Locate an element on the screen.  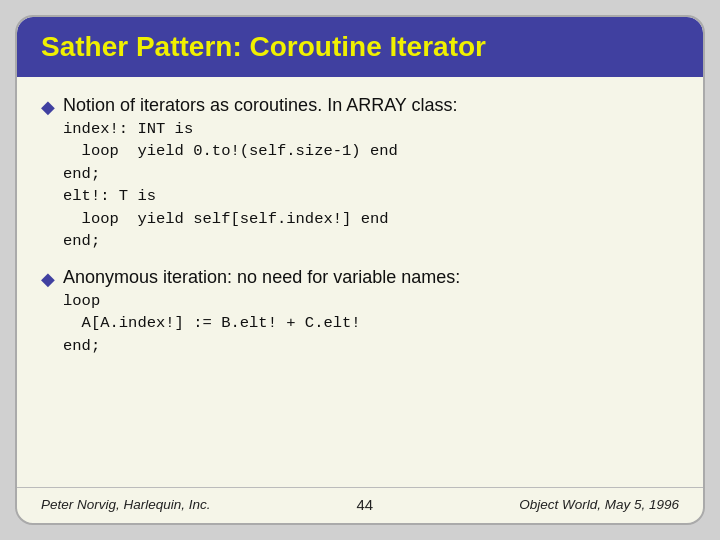
bullet-2-content: Anonymous iteration: no need for variabl… is located at coordinates (262, 312).